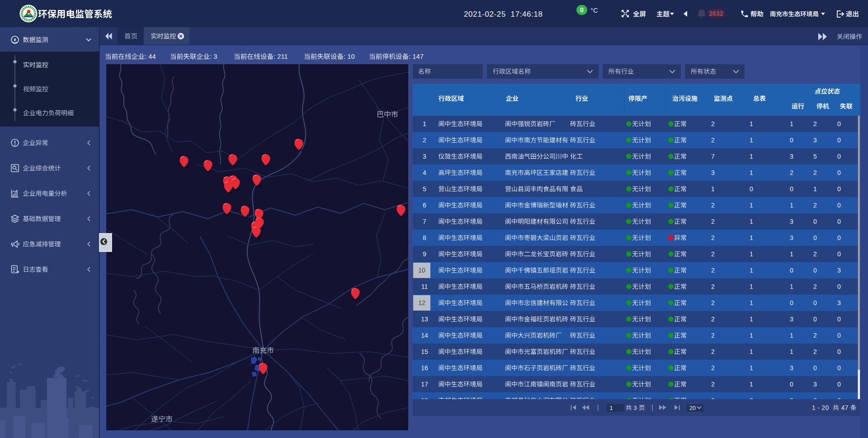 Image resolution: width=868 pixels, height=438 pixels. I want to click on svg-text: 16, so click(425, 368).